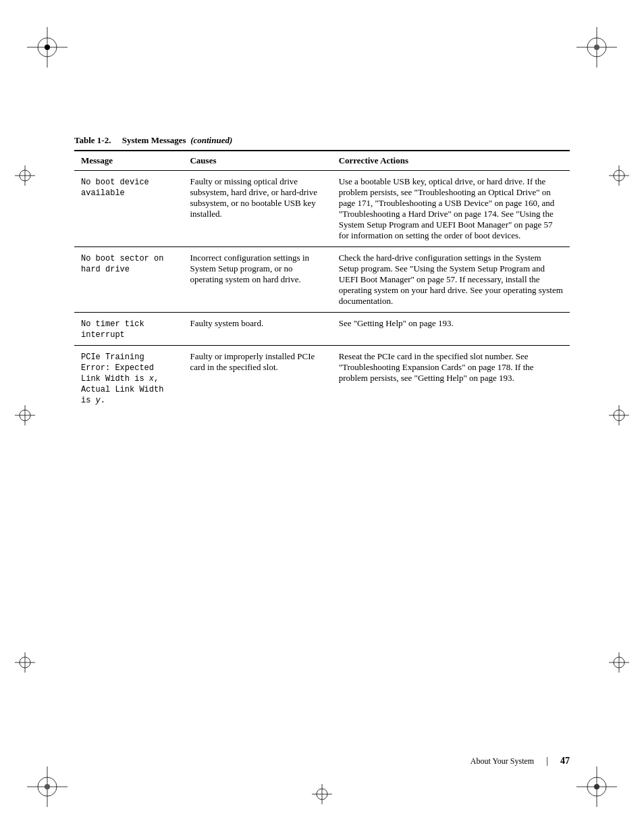 This screenshot has height=834, width=644. I want to click on row2-corrective: Check the hard-drive configuration setti…, so click(451, 280).